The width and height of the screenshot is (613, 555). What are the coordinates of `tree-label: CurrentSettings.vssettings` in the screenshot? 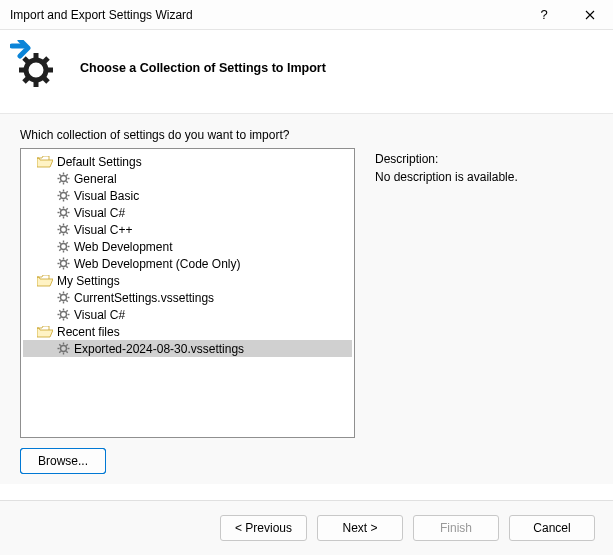 It's located at (144, 298).